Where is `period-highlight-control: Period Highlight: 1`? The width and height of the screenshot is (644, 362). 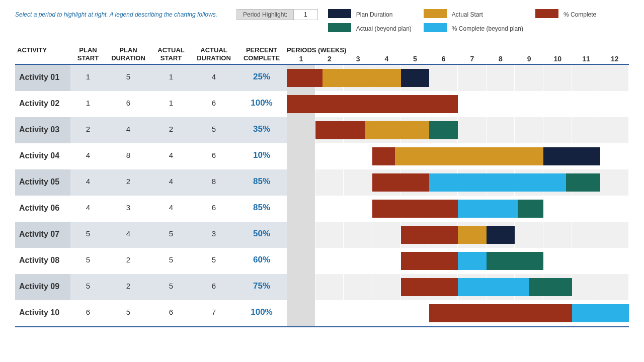 period-highlight-control: Period Highlight: 1 is located at coordinates (277, 15).